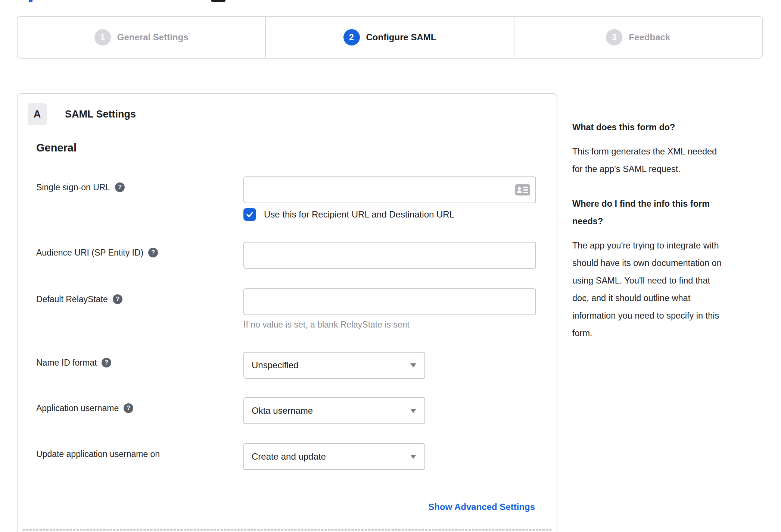 The image size is (781, 532). What do you see at coordinates (296, 255) in the screenshot?
I see `audience-uri-row: Audience URI (SP Entity ID) ?` at bounding box center [296, 255].